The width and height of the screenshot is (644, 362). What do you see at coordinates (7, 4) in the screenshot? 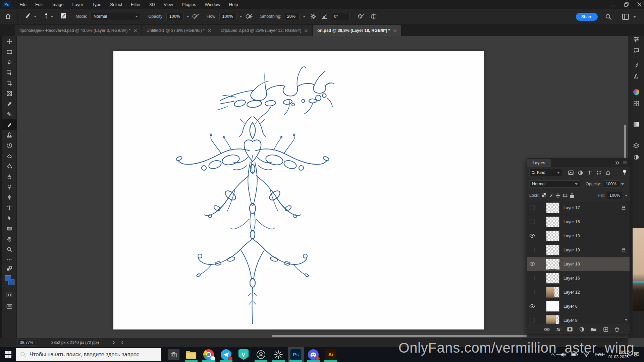
I see `photoshop-logo-icon: Ps` at bounding box center [7, 4].